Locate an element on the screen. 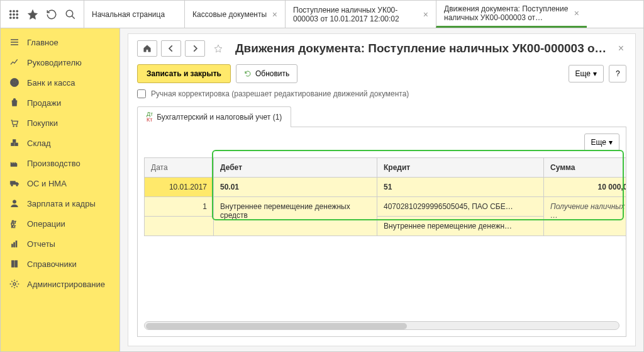 The width and height of the screenshot is (644, 352). sidebar-item-label: Покупки is located at coordinates (43, 123).